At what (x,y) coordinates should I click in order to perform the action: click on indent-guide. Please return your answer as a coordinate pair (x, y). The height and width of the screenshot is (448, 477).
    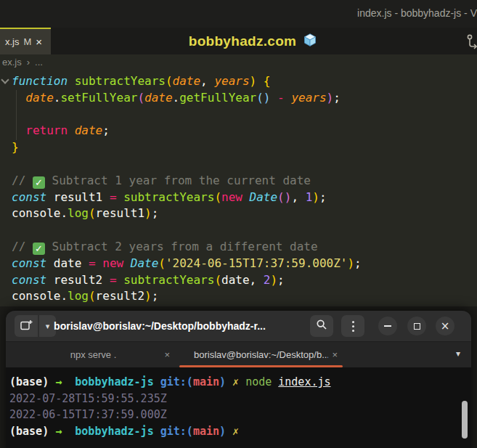
    Looking at the image, I should click on (16, 115).